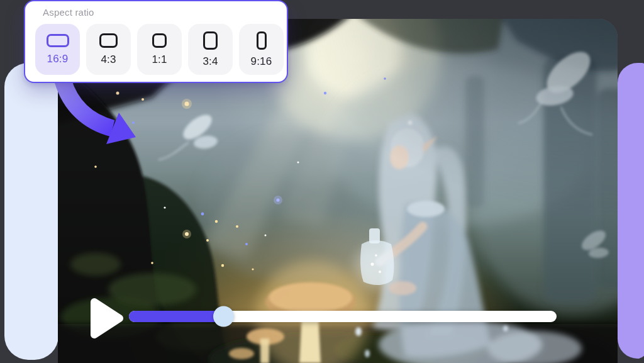 The height and width of the screenshot is (363, 644). Describe the element at coordinates (210, 40) in the screenshot. I see `aspect-3-4-icon` at that location.